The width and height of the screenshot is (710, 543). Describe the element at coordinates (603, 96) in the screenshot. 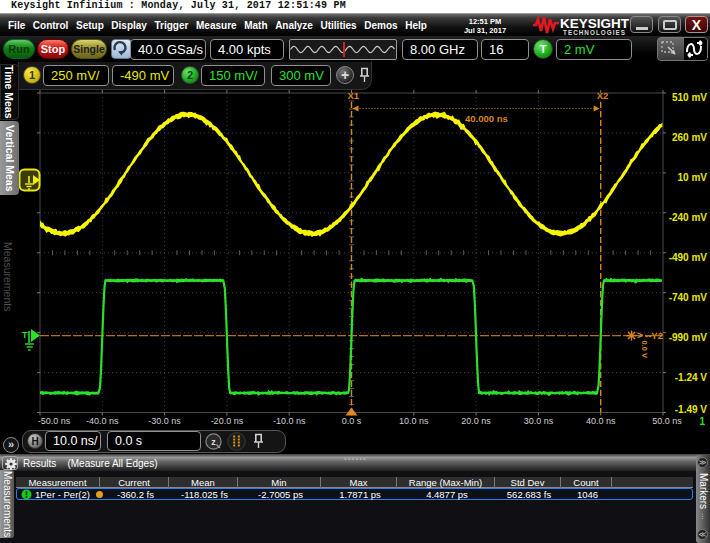

I see `svg-text: X2` at that location.